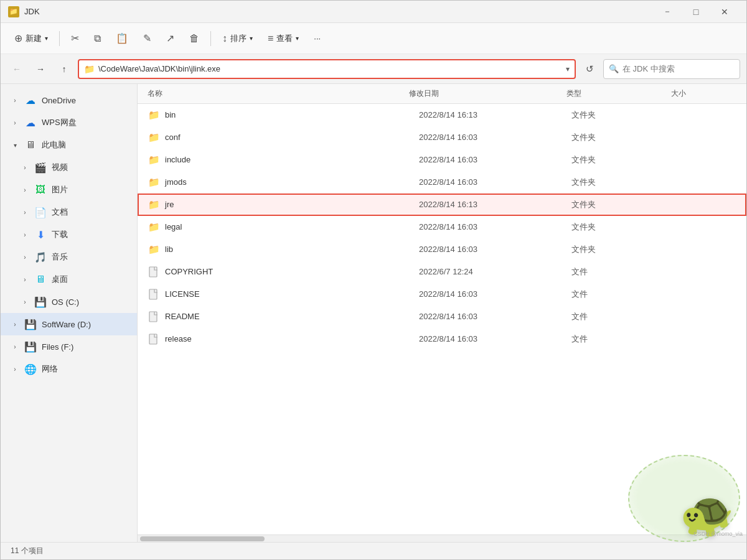 The height and width of the screenshot is (560, 747). What do you see at coordinates (68, 324) in the screenshot?
I see `sidebar-item-software: ›💾SoftWare (D:)` at bounding box center [68, 324].